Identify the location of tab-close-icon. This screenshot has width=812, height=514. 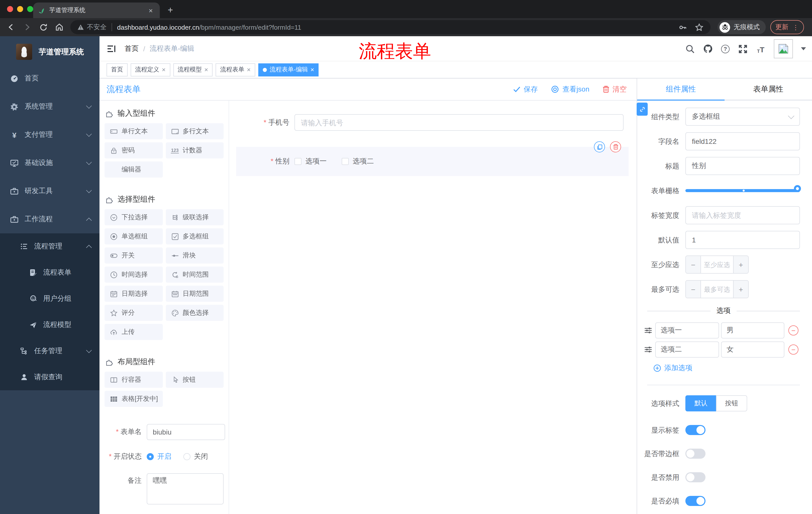
(151, 10).